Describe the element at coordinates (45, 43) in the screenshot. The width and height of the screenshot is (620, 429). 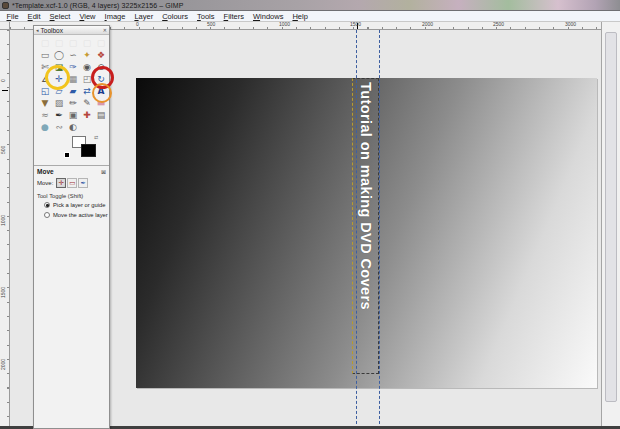
I see `tool-ghost-1: ▢` at that location.